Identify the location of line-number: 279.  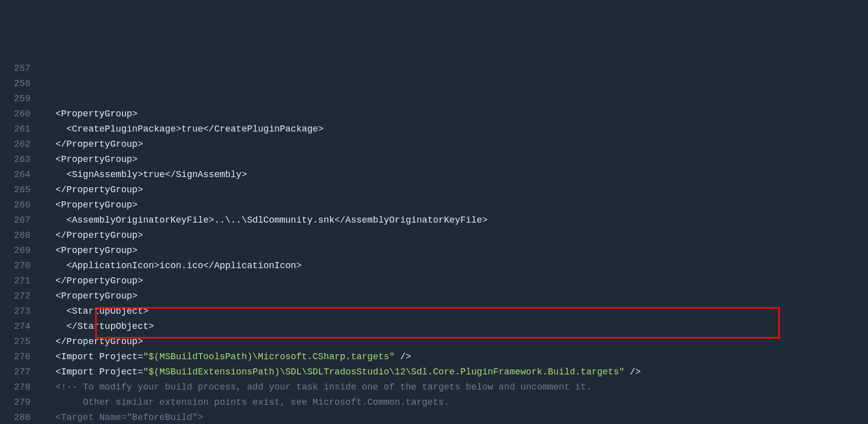
(15, 402).